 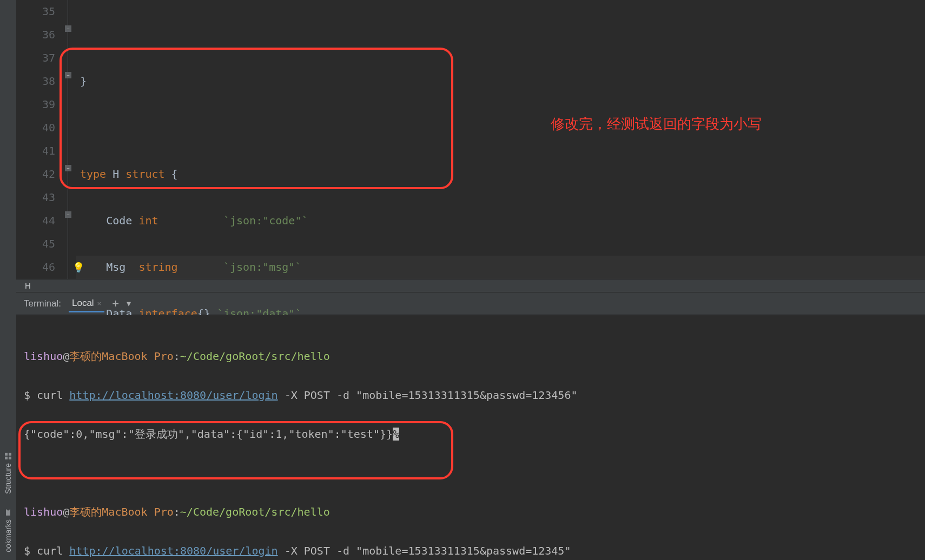 I want to click on structure-icon, so click(x=8, y=456).